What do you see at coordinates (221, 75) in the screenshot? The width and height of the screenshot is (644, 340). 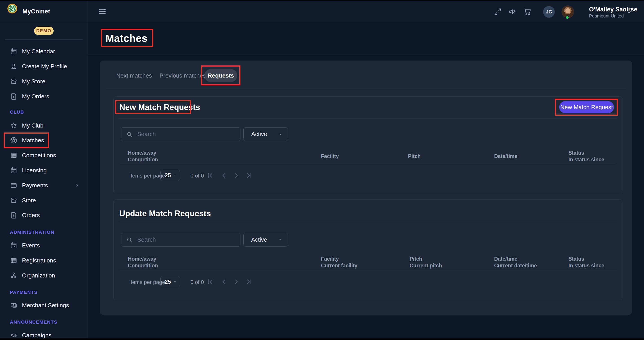 I see `tab-requests: Requests` at bounding box center [221, 75].